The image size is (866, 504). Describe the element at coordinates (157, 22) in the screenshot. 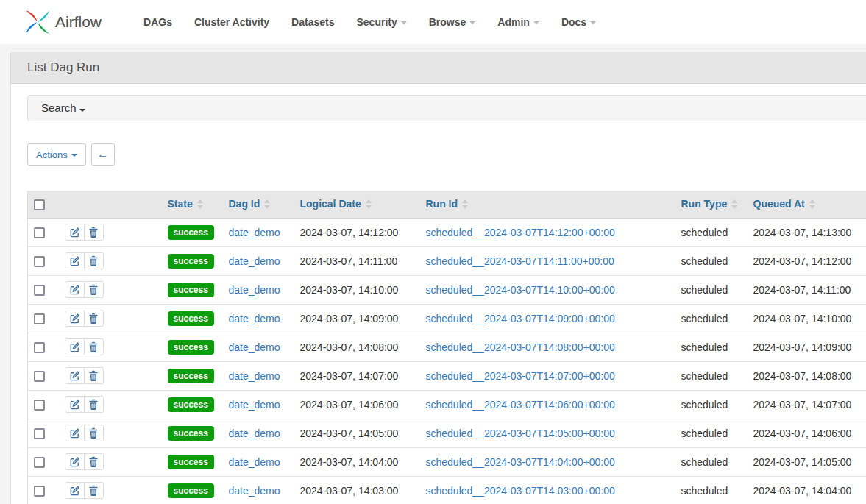

I see `nav-item-dags: DAGs` at that location.